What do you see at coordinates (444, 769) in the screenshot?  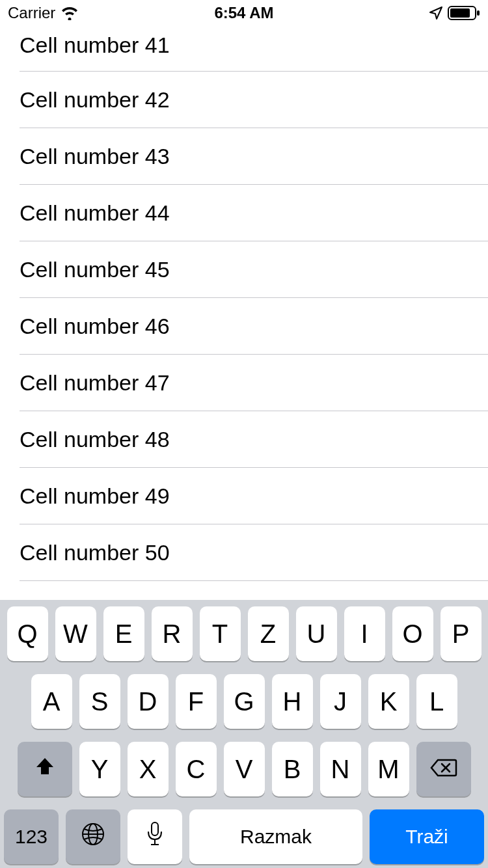 I see `backspace-icon` at bounding box center [444, 769].